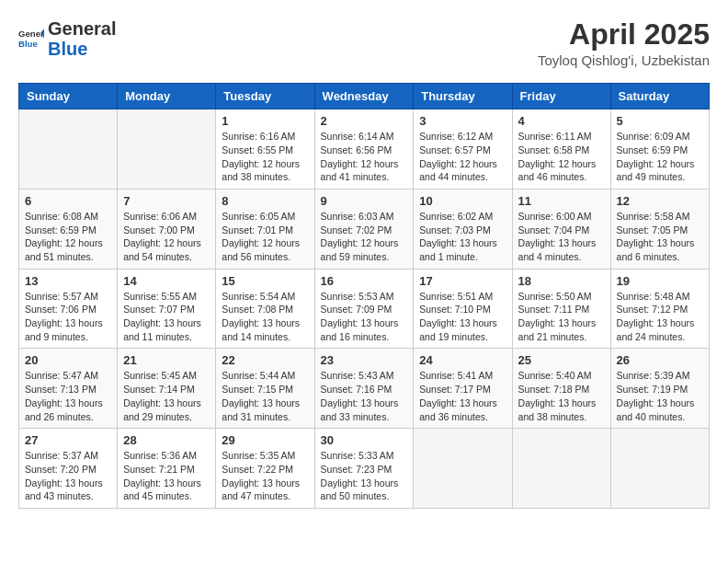  What do you see at coordinates (265, 149) in the screenshot?
I see `calendar-cell: 1Sunrise: 6:16 AM Sunset: 6:55 PM Daylig…` at bounding box center [265, 149].